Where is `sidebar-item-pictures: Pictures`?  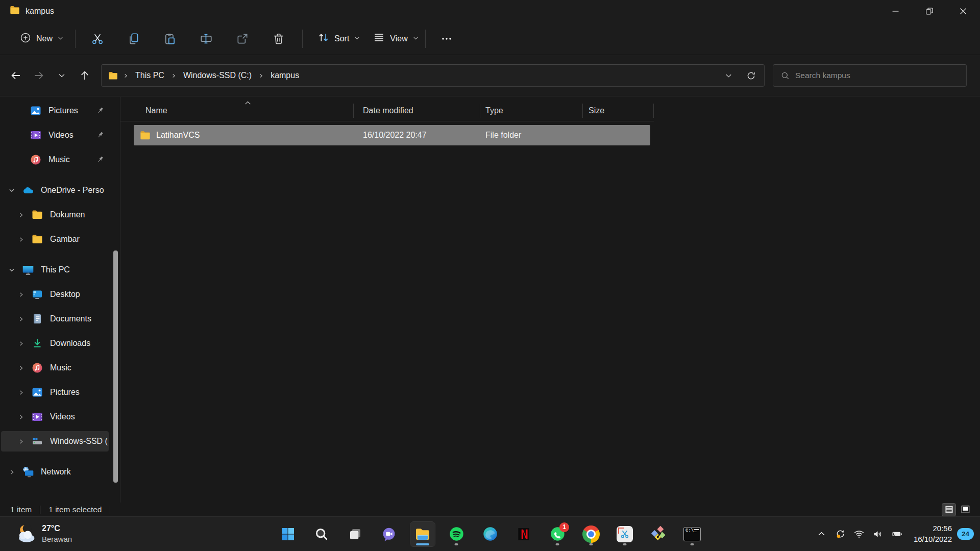 sidebar-item-pictures: Pictures is located at coordinates (55, 392).